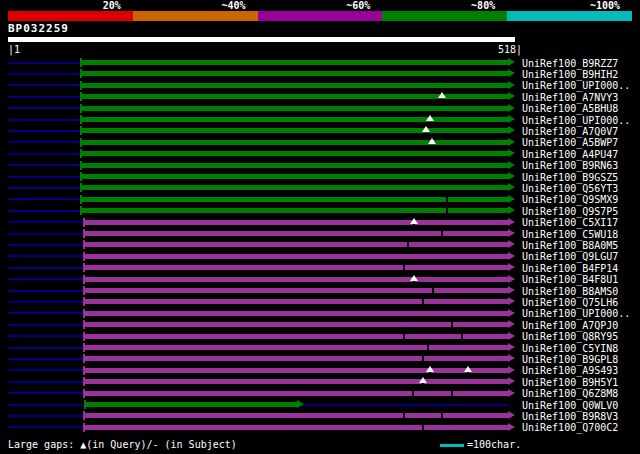 The width and height of the screenshot is (640, 454). What do you see at coordinates (570, 382) in the screenshot?
I see `hit-label: UniRef100_B9H5Y1` at bounding box center [570, 382].